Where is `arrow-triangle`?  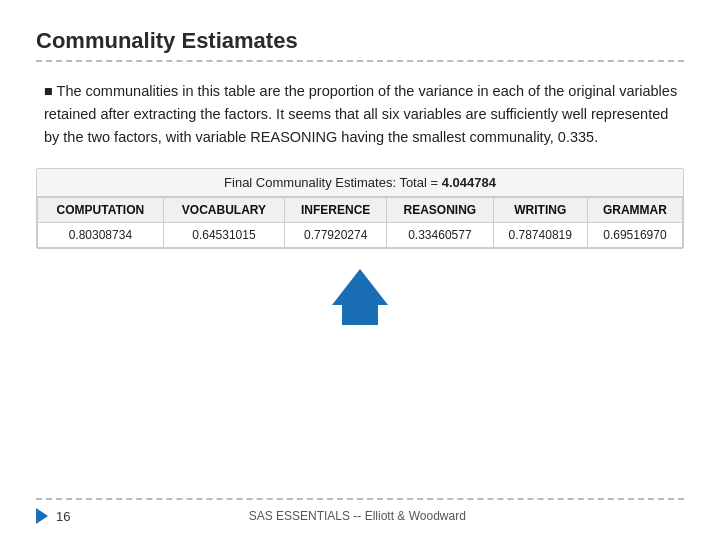
arrow-triangle is located at coordinates (360, 287).